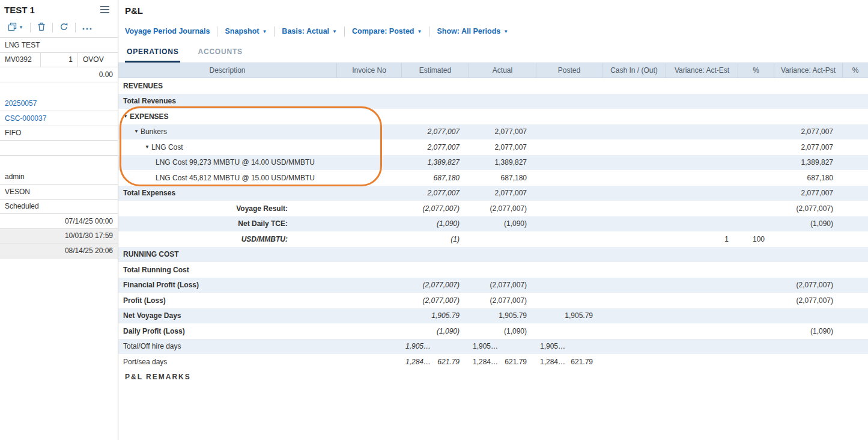 Image resolution: width=868 pixels, height=440 pixels. I want to click on chevron-down-icon: ▼, so click(420, 32).